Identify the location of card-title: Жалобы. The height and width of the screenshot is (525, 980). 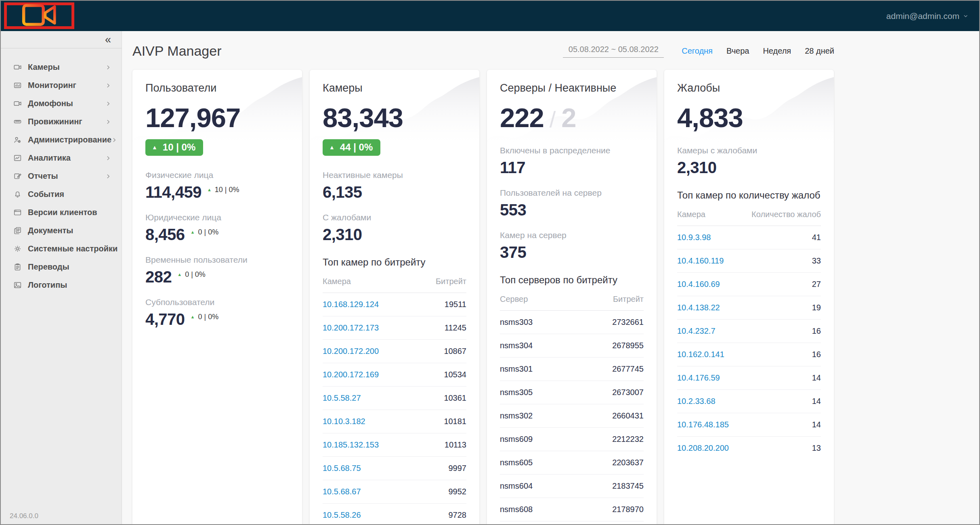
(749, 88).